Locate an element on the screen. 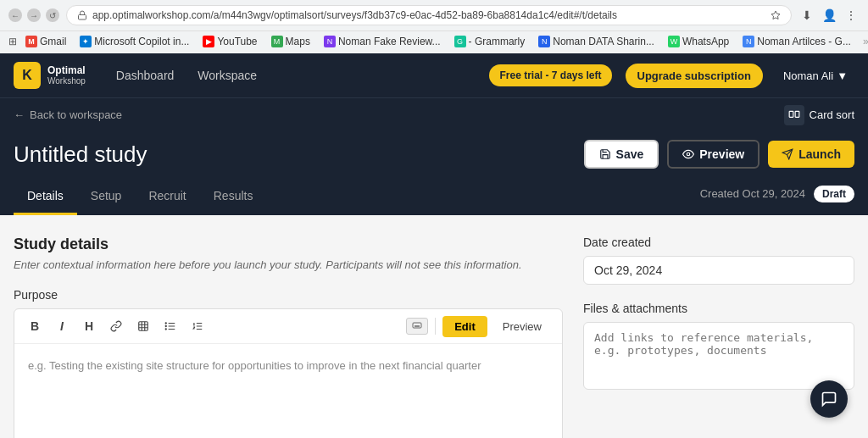 The width and height of the screenshot is (868, 438). bookmark-whatsapp-label: WhatsApp is located at coordinates (705, 42).